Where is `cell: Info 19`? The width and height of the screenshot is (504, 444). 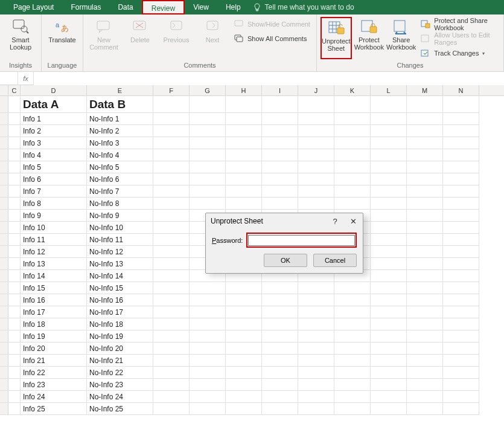 cell: Info 19 is located at coordinates (54, 336).